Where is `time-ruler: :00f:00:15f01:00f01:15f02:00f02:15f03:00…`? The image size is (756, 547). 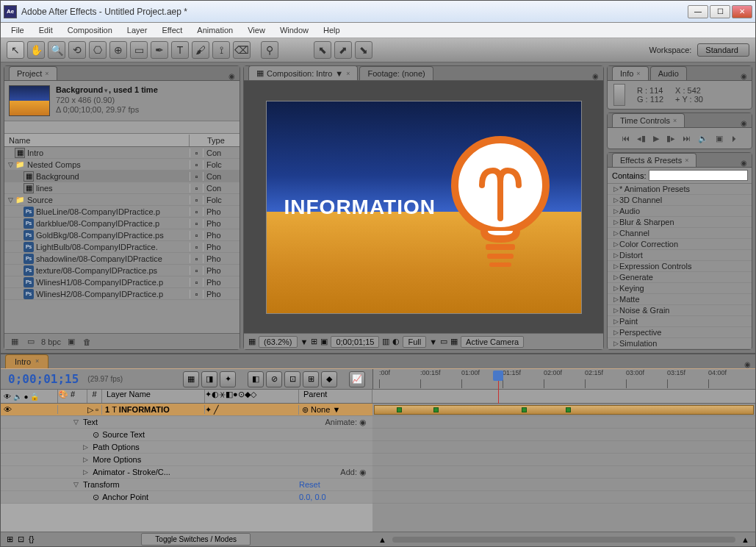
time-ruler: :00f:00:15f01:00f01:15f02:00f02:15f03:00… is located at coordinates (564, 379).